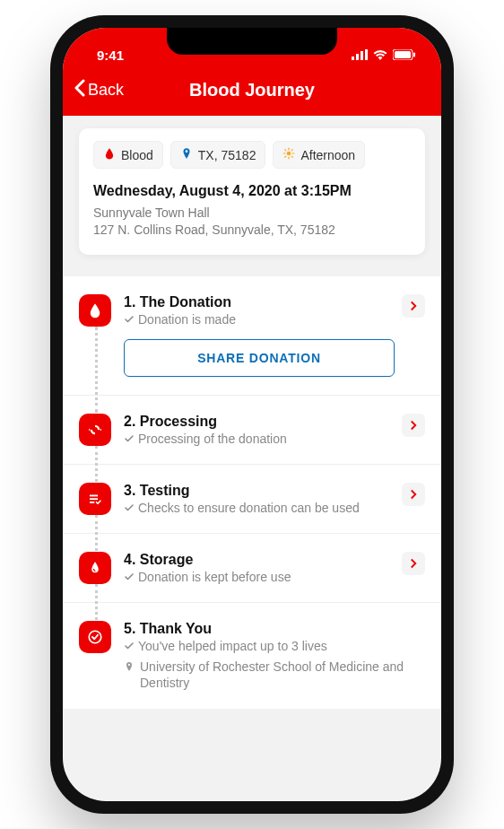  What do you see at coordinates (128, 154) in the screenshot?
I see `chip-blood: Blood` at bounding box center [128, 154].